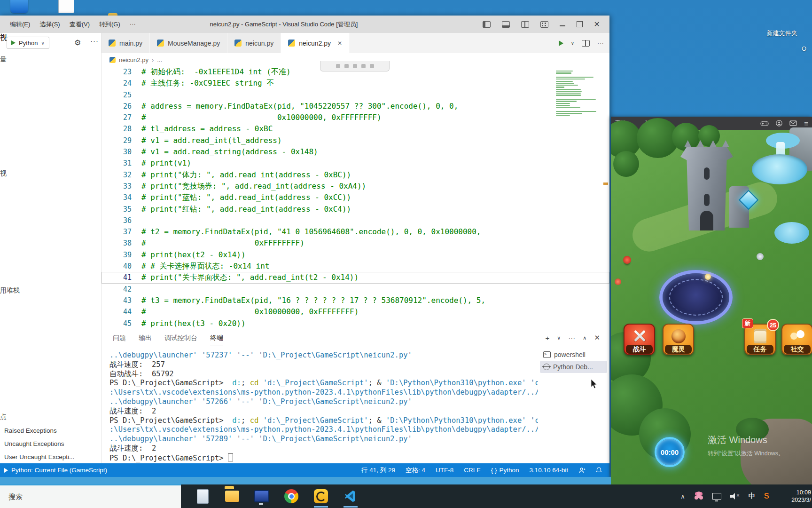  Describe the element at coordinates (795, 492) in the screenshot. I see `clock-time: 10:09` at that location.